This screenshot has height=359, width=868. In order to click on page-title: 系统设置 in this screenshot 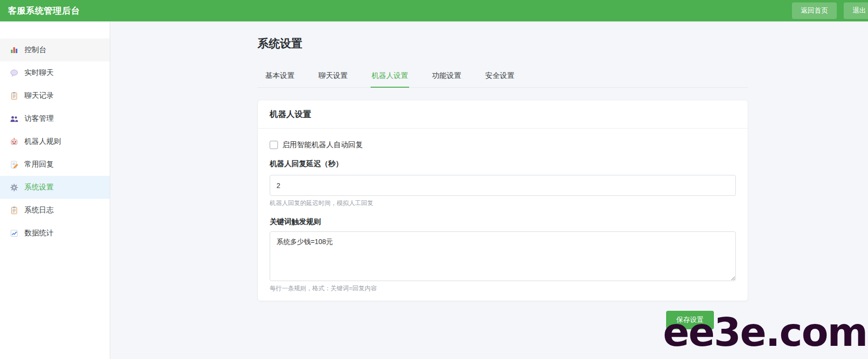, I will do `click(503, 44)`.